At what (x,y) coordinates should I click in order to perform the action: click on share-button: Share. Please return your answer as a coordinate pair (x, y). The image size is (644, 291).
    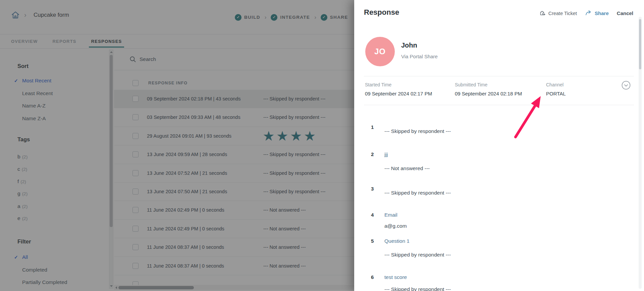
    Looking at the image, I should click on (597, 13).